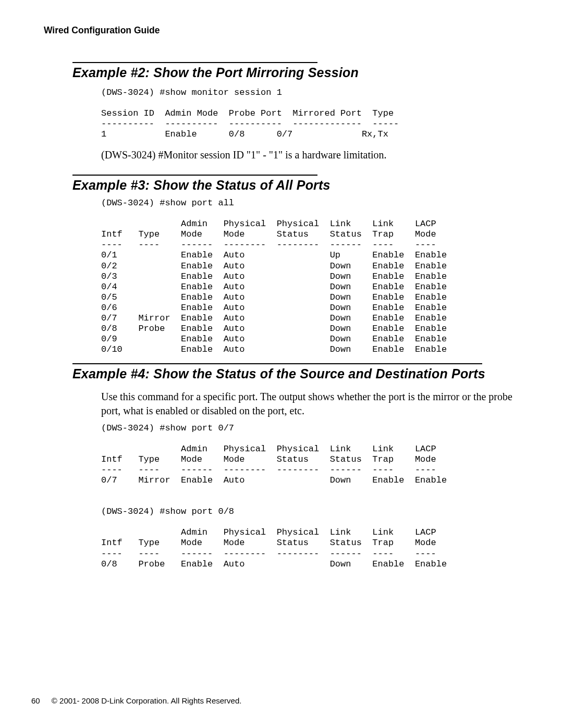 The image size is (563, 728). Describe the element at coordinates (310, 404) in the screenshot. I see `ex4-intro: Use this command for a specific port. Th…` at that location.